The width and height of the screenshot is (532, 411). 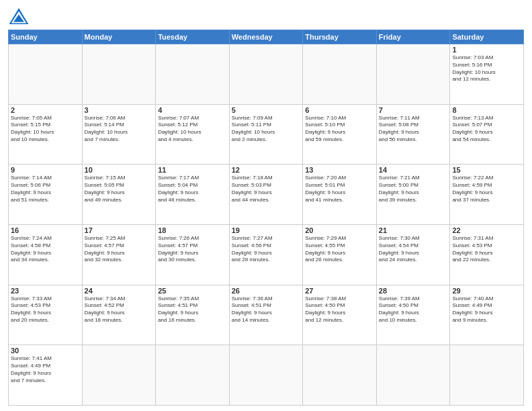 What do you see at coordinates (340, 195) in the screenshot?
I see `calendar-cell: 13Sunrise: 7:20 AM Sunset: 5:01 PM Dayli…` at bounding box center [340, 195].